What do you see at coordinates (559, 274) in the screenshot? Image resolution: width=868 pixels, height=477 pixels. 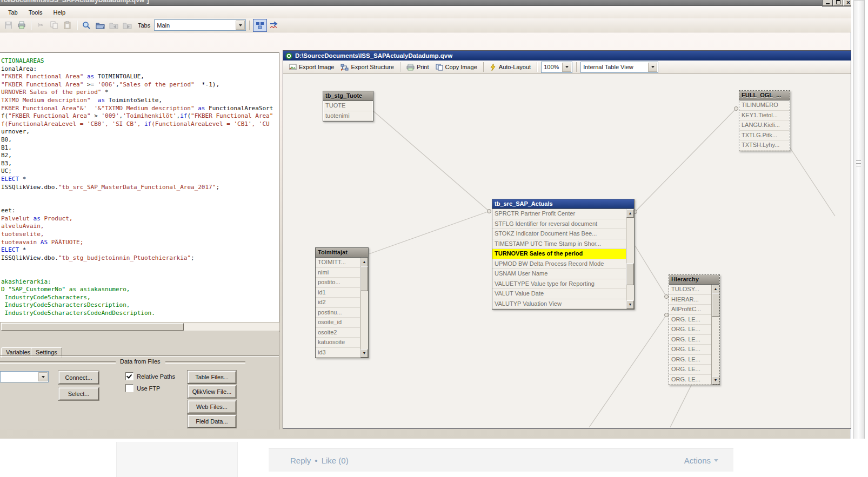 I see `field-row: USNAM User Name` at bounding box center [559, 274].